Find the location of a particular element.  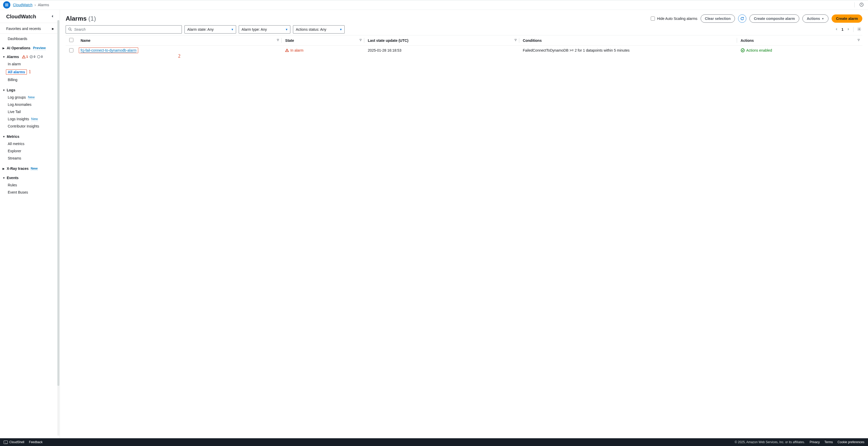

sidebar-item-streams: Streams is located at coordinates (30, 158).